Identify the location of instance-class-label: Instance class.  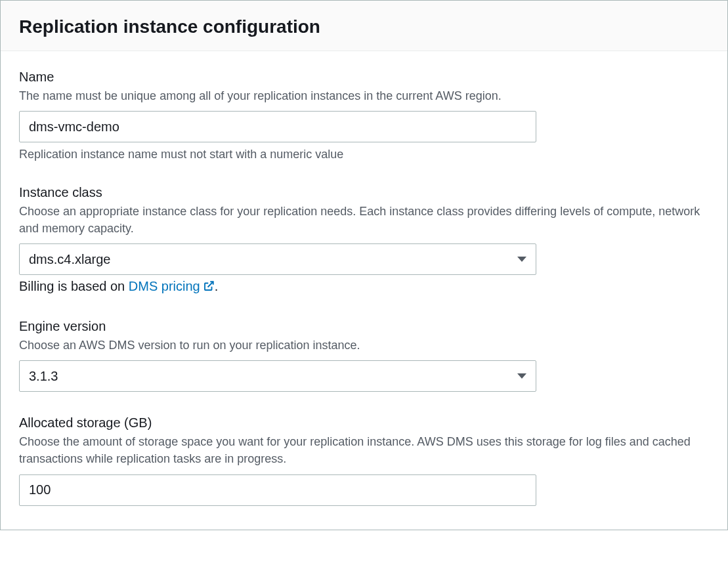
(364, 193).